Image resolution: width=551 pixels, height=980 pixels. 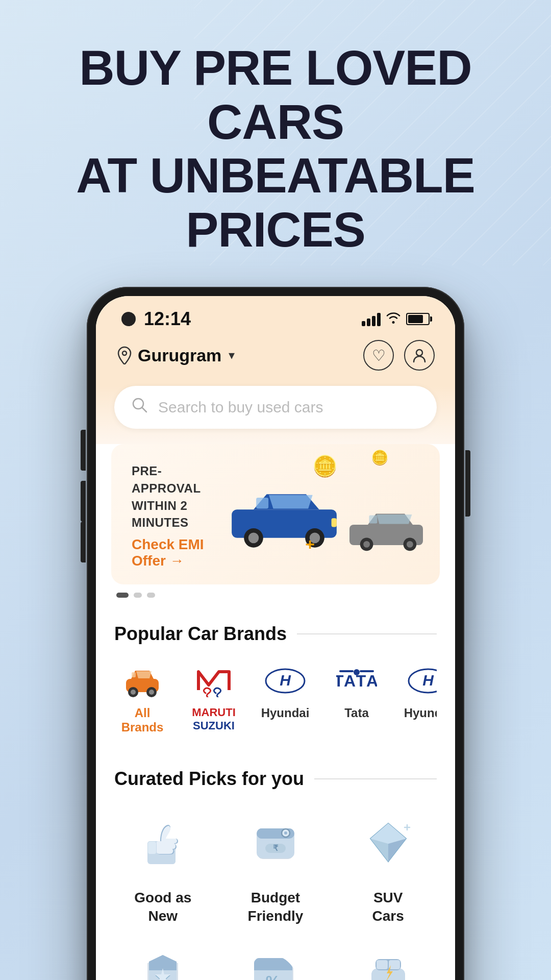 I want to click on good-as-new-icon-bg, so click(x=163, y=844).